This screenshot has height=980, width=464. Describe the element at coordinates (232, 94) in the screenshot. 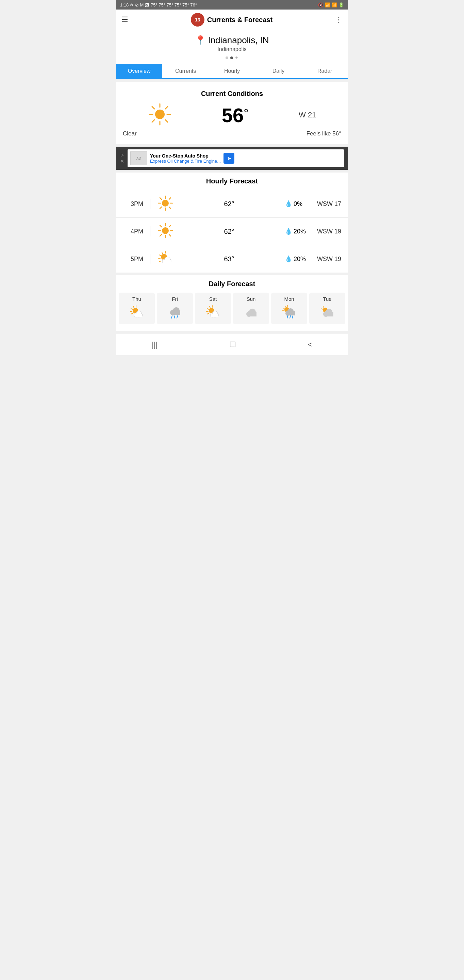

I see `current-conditions-title: Current Conditions` at that location.